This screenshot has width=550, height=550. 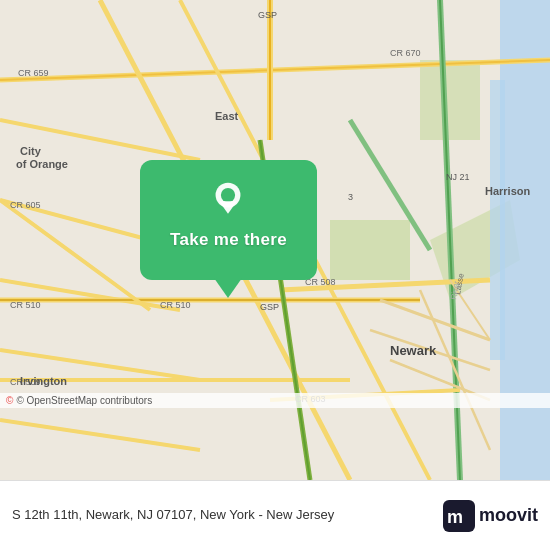 I want to click on address-text: S 12th 11th, Newark, NJ 07107, New York …, so click(x=228, y=515).